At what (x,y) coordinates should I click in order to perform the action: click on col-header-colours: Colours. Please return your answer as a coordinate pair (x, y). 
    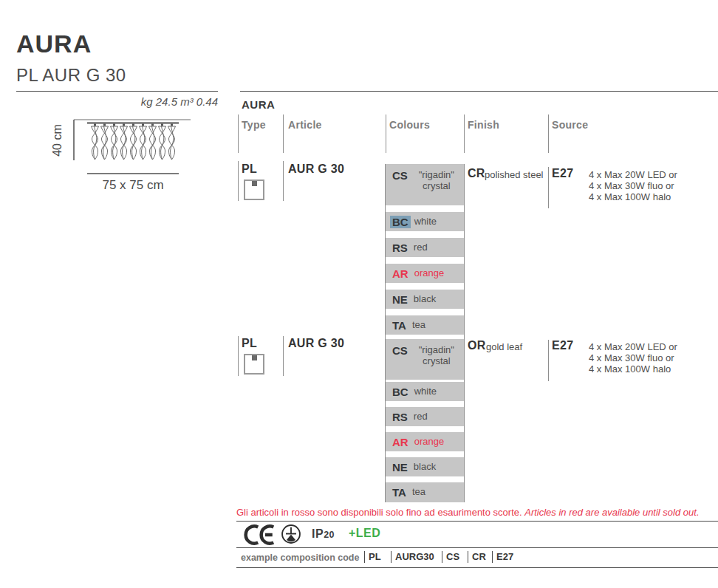
    Looking at the image, I should click on (409, 125).